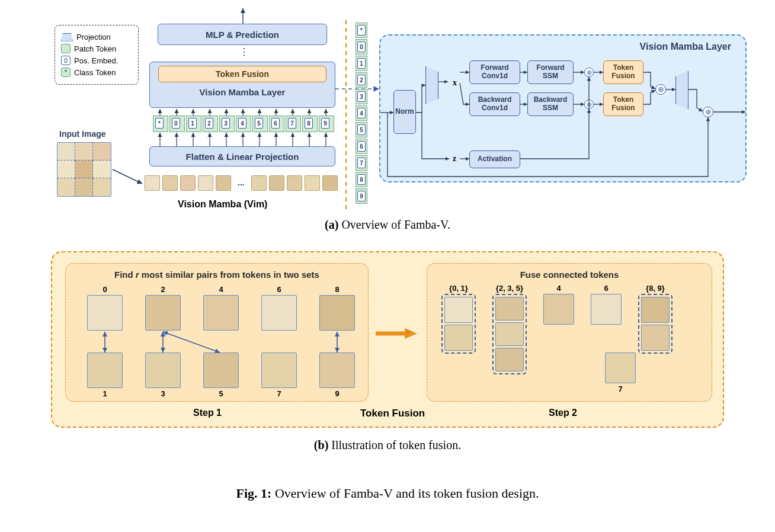 This screenshot has height=532, width=775. Describe the element at coordinates (277, 125) in the screenshot. I see `token-6: 6` at that location.